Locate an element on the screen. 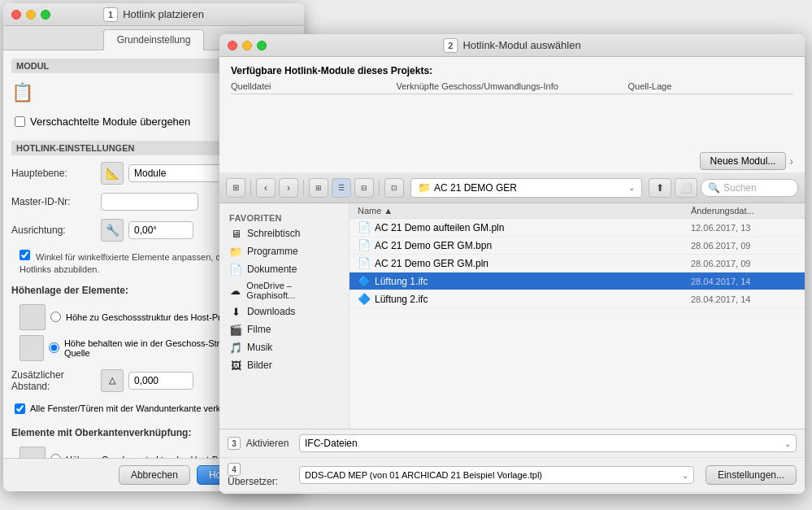 The height and width of the screenshot is (510, 812). file-item-5: 🔷 Lüftung 2.ifc 28.04.2017, 14 is located at coordinates (577, 299).